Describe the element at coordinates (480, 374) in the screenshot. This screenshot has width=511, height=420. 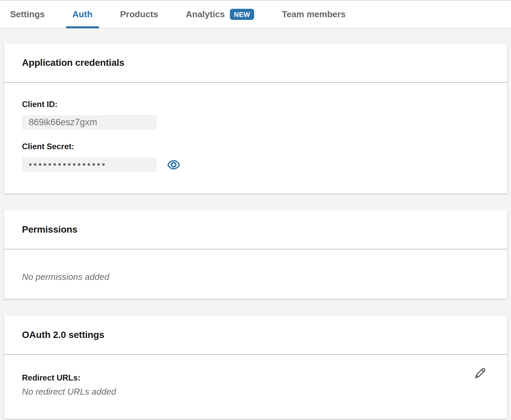
I see `edit-redirect-urls-button` at that location.